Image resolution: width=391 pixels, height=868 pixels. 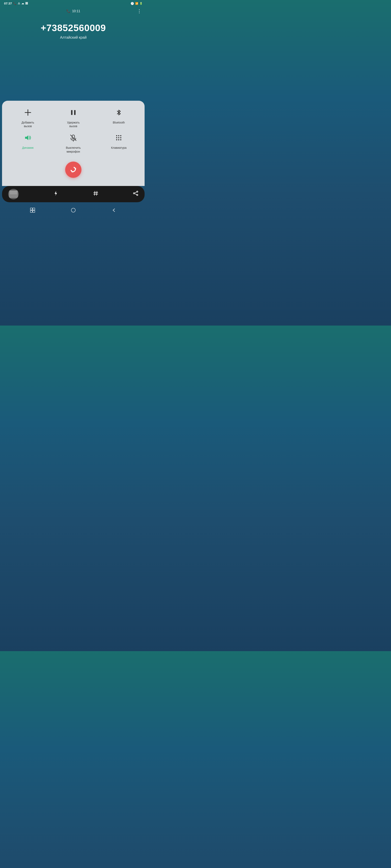 I want to click on bluetooth-label: Bluetooth, so click(x=119, y=123).